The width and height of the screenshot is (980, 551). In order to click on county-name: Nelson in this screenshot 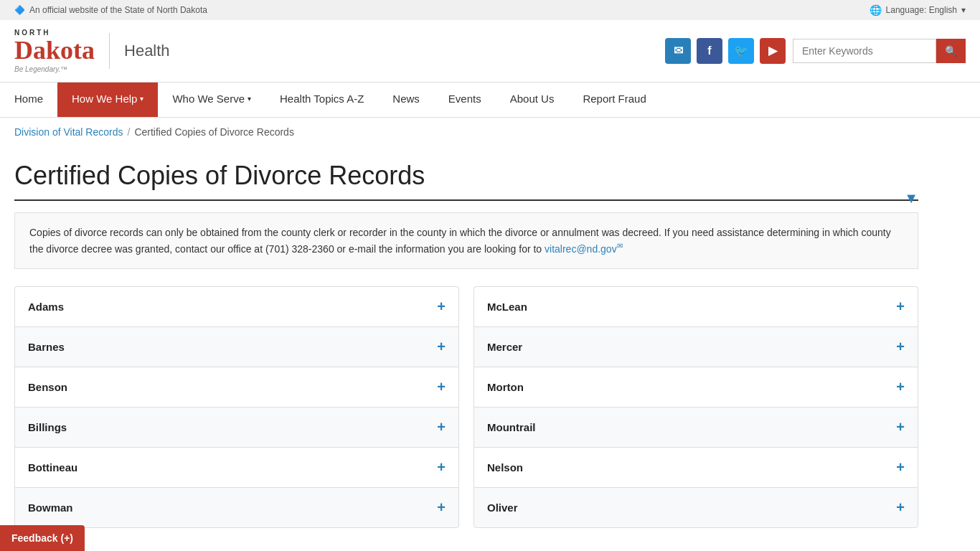, I will do `click(505, 468)`.